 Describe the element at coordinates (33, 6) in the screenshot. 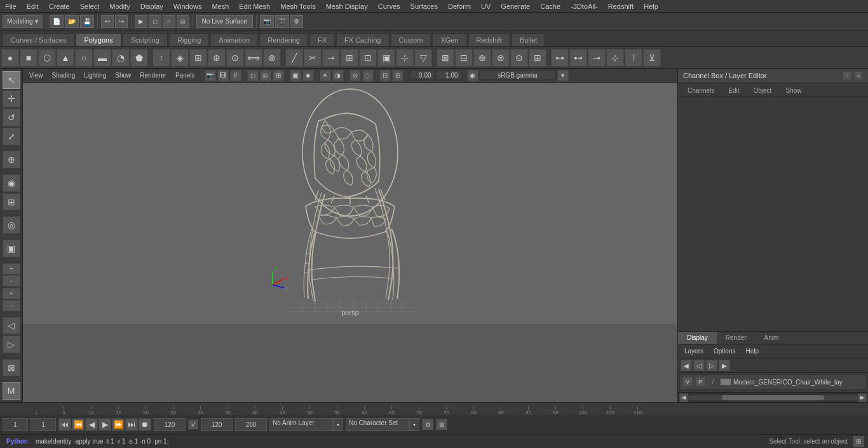

I see `menu-edit: Edit` at that location.